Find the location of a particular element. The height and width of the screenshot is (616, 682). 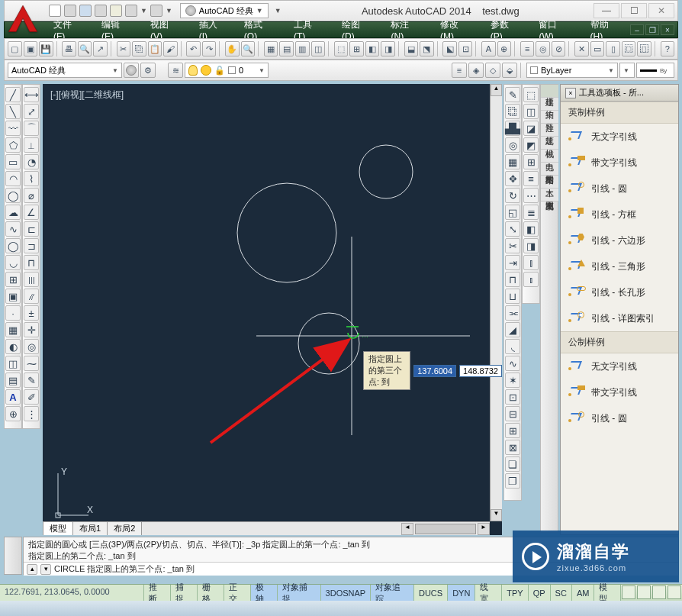

stretch-icon: ⤡ is located at coordinates (513, 229).